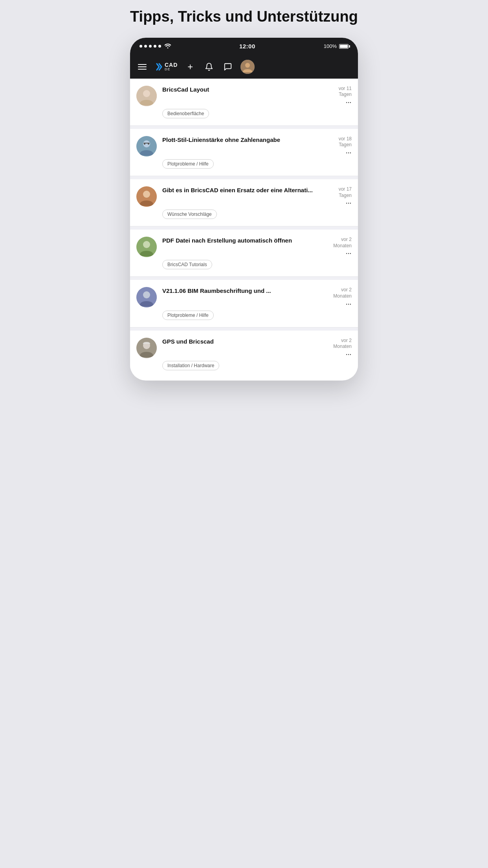  I want to click on user-avatar-icon, so click(248, 67).